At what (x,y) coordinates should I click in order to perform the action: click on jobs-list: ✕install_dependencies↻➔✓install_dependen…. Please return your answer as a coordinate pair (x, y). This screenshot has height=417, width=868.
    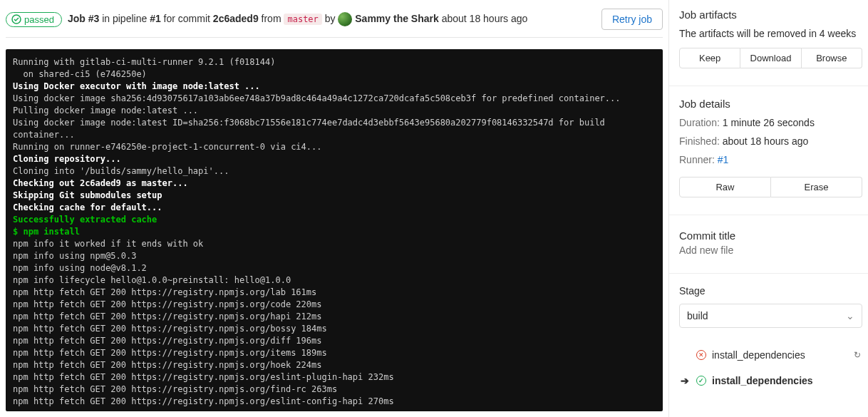
    Looking at the image, I should click on (771, 368).